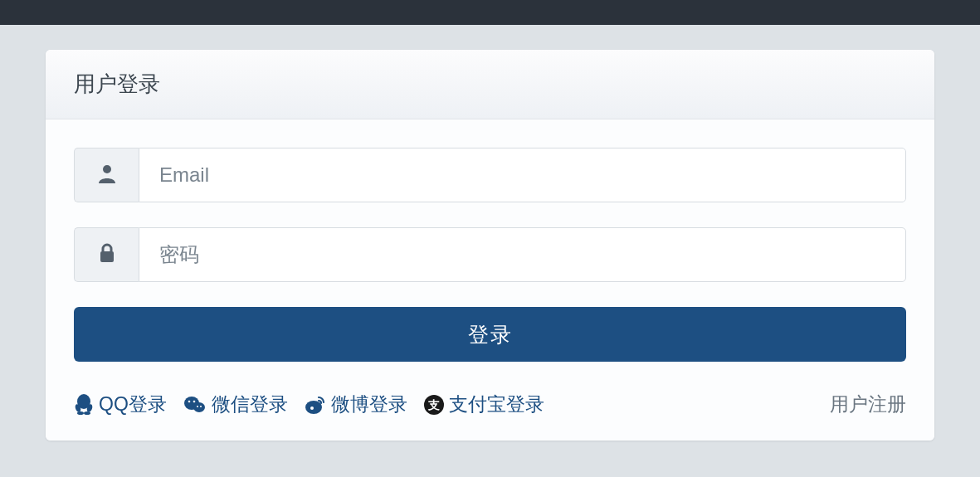  What do you see at coordinates (490, 405) in the screenshot?
I see `links-row: QQ登录 微信` at bounding box center [490, 405].